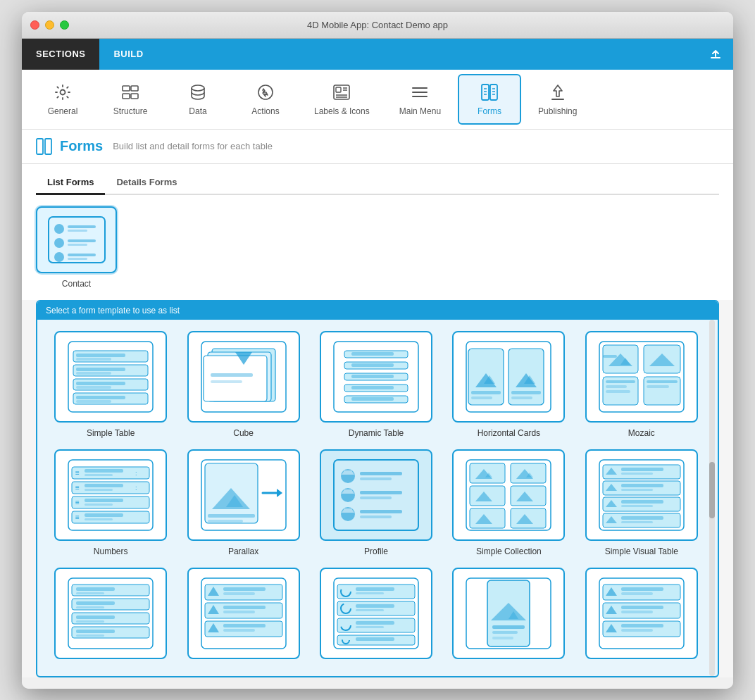 This screenshot has width=755, height=700. What do you see at coordinates (35, 25) in the screenshot?
I see `close-button` at bounding box center [35, 25].